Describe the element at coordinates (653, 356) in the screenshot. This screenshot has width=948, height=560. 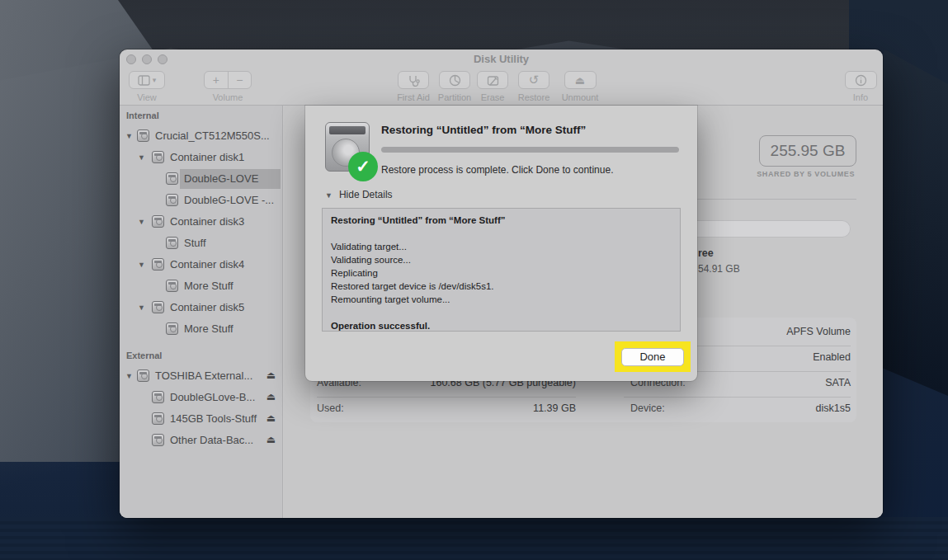
I see `done-highlight-annotation: Done` at that location.